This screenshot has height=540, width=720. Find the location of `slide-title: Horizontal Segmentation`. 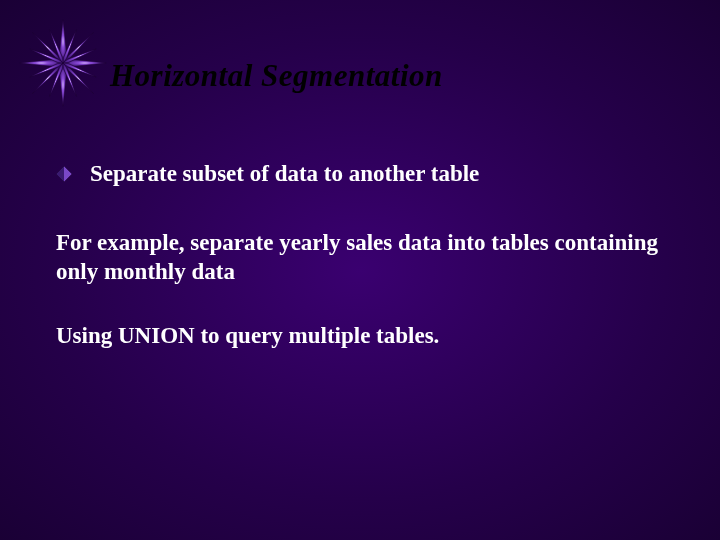

slide-title: Horizontal Segmentation is located at coordinates (276, 76).